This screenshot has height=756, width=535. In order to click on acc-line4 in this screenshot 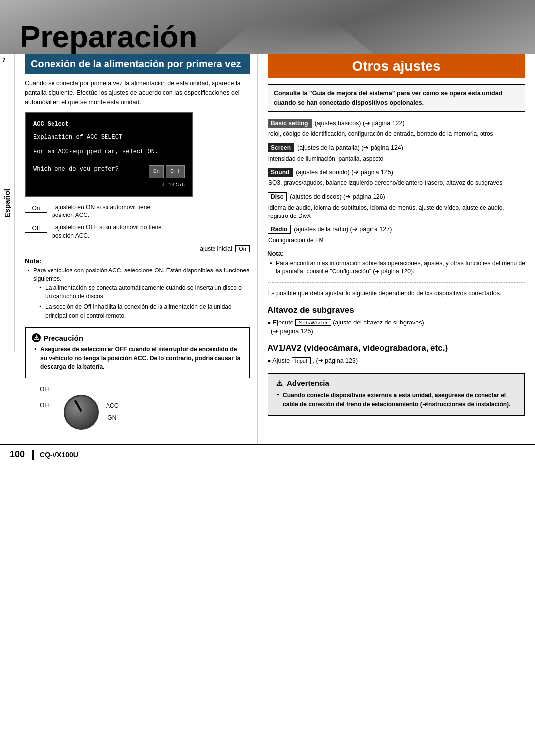, I will do `click(109, 160)`.